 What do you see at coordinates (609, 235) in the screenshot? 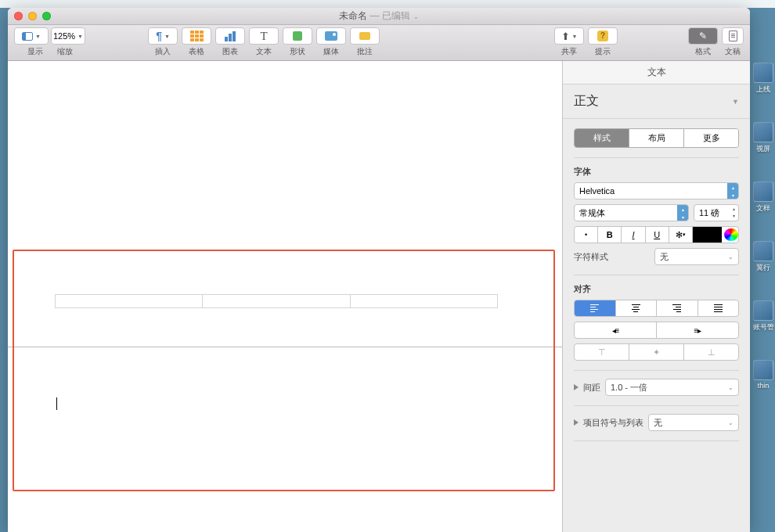
I see `bold-button: B` at bounding box center [609, 235].